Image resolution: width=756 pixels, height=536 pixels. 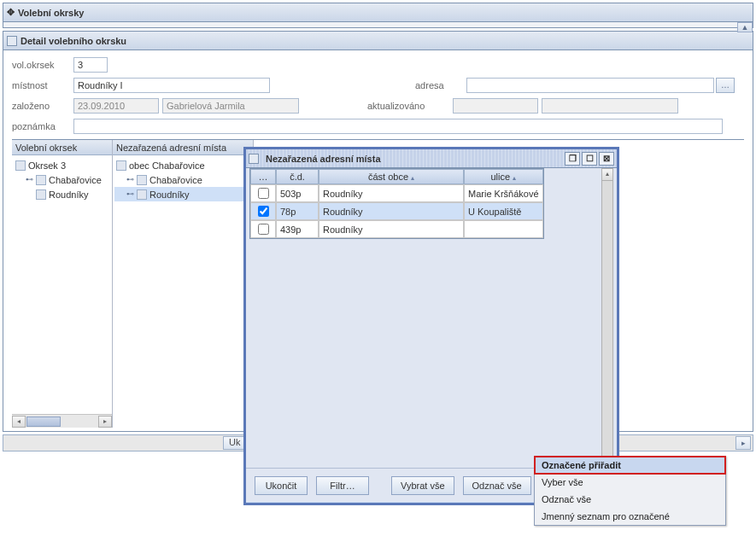 What do you see at coordinates (396, 212) in the screenshot?
I see `table-row: 78p Roudníky U Koupaliště` at bounding box center [396, 212].